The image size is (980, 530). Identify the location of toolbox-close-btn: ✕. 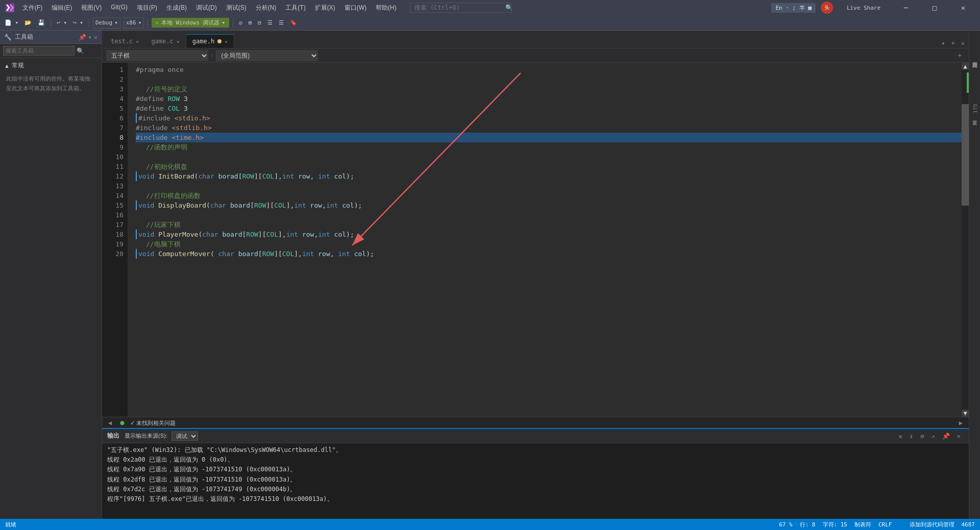
(96, 37).